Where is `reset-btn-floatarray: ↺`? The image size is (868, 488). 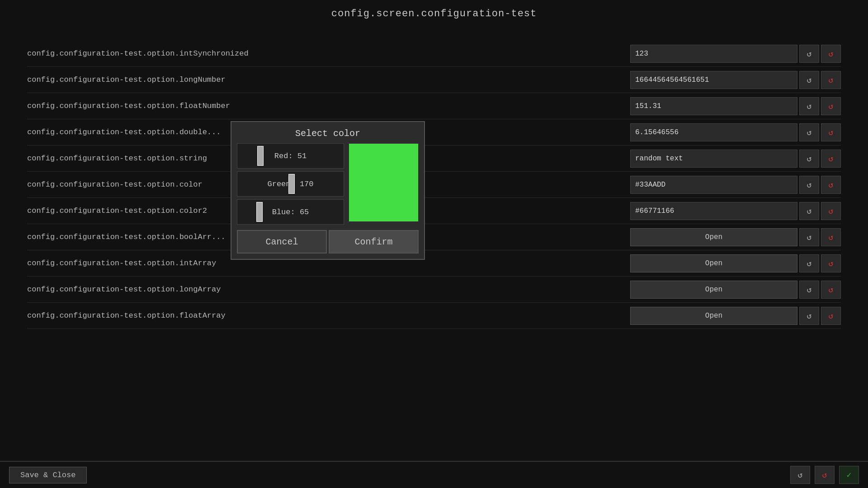 reset-btn-floatarray: ↺ is located at coordinates (831, 316).